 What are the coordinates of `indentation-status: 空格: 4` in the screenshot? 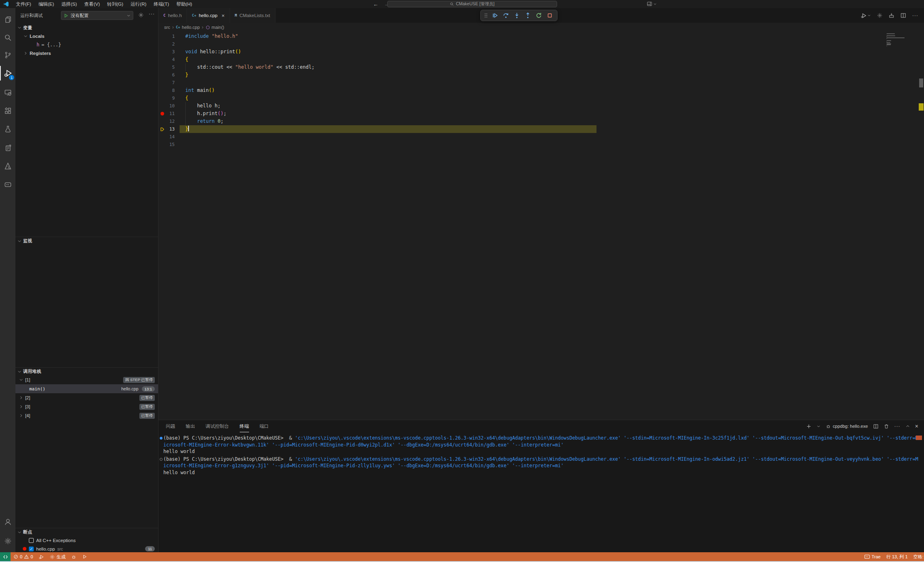 It's located at (917, 557).